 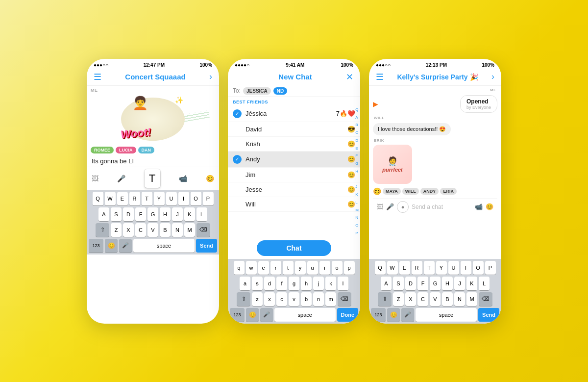 What do you see at coordinates (343, 283) in the screenshot?
I see `kb2-l: l` at bounding box center [343, 283].